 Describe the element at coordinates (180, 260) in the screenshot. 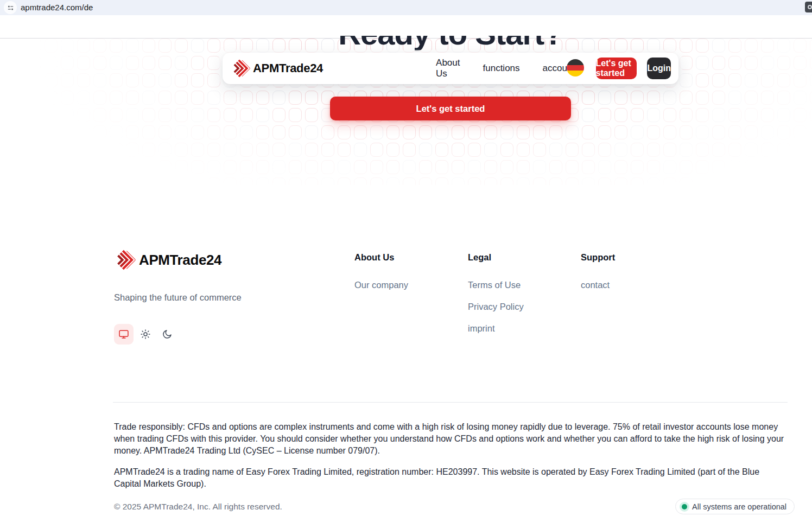

I see `footer-brand-name: APMTrade24` at that location.